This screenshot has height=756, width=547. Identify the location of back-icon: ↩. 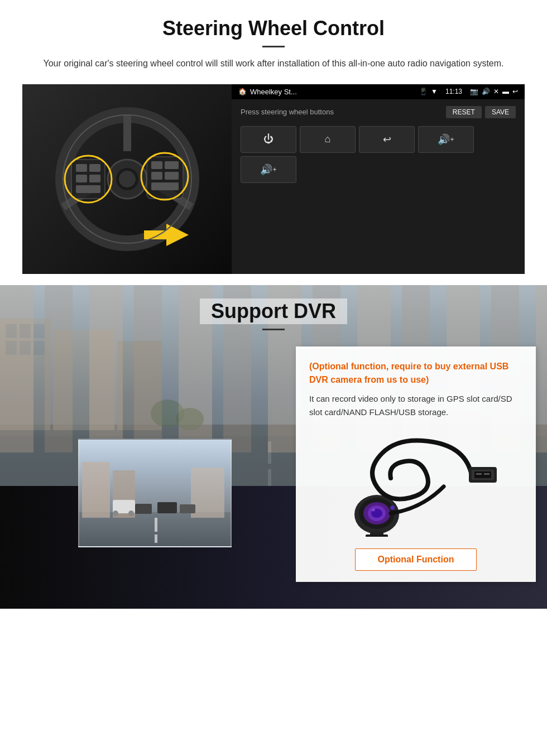
(515, 92).